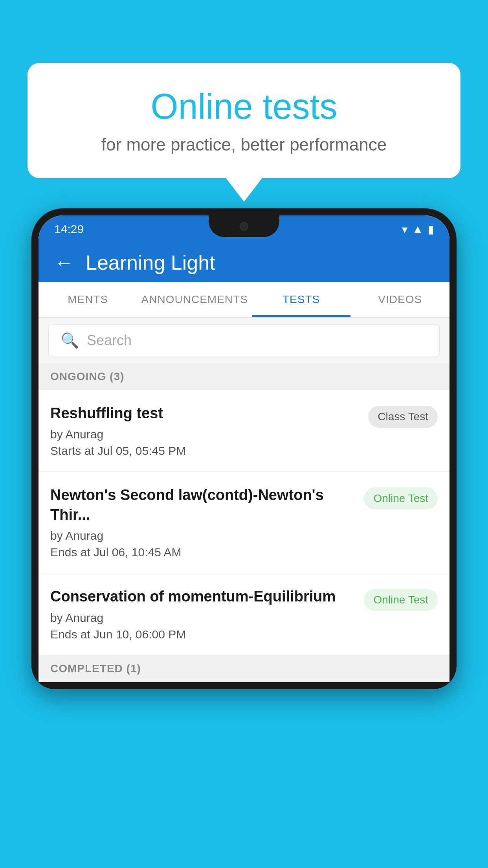 The height and width of the screenshot is (868, 488). I want to click on test-title-3: Conservation of momentum-Equilibrium, so click(203, 597).